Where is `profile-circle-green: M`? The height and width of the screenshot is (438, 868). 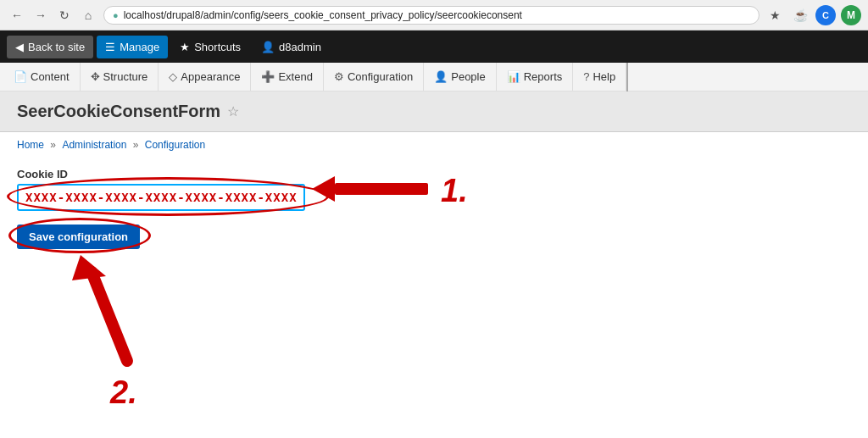 profile-circle-green: M is located at coordinates (851, 15).